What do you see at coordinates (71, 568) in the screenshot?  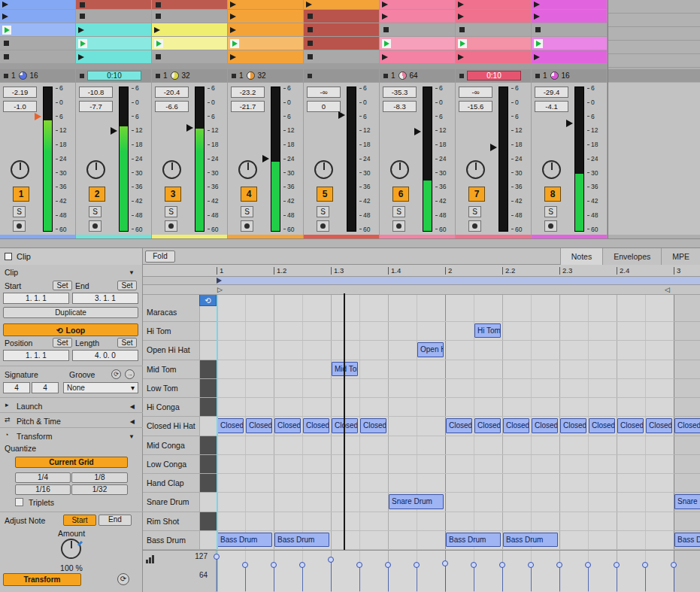 I see `amount-value: 100 %` at bounding box center [71, 568].